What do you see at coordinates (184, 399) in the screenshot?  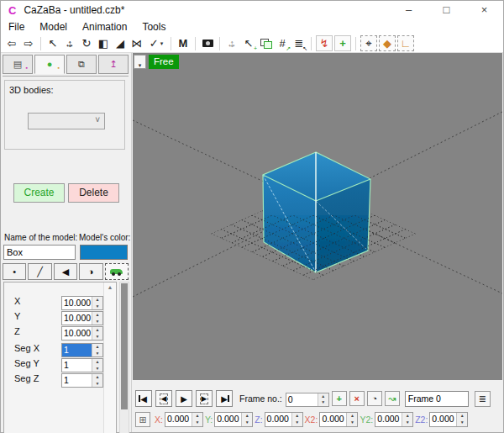 I see `play-button: ▶` at bounding box center [184, 399].